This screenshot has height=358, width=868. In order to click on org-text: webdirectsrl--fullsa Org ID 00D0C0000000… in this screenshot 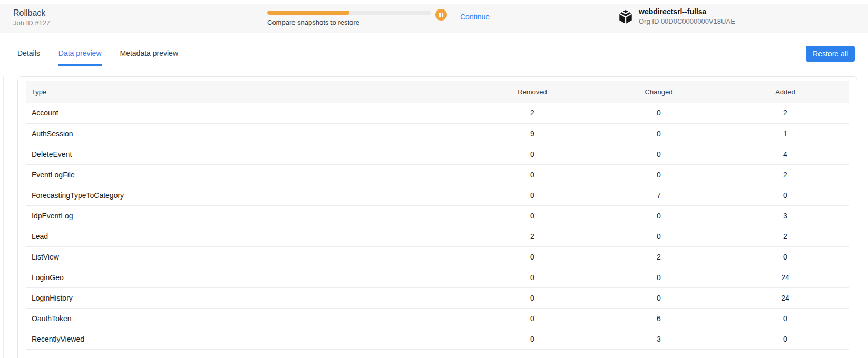, I will do `click(687, 16)`.